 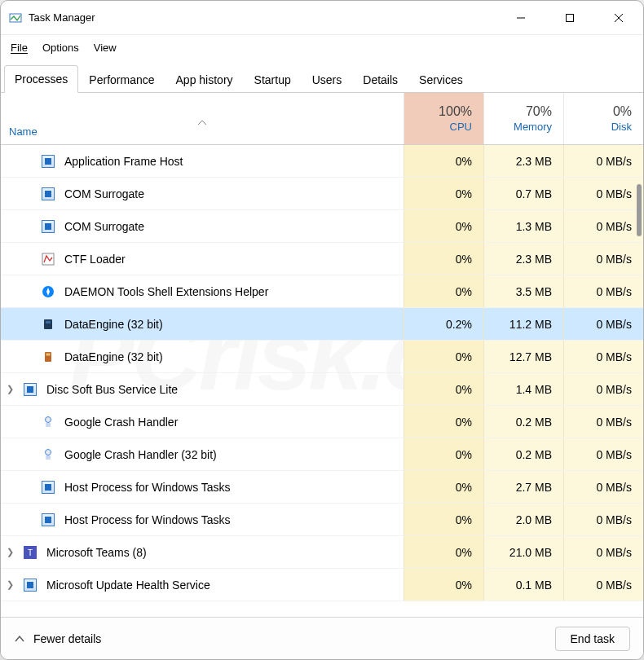 I want to click on memory-cell: 0.7 MB, so click(x=523, y=194).